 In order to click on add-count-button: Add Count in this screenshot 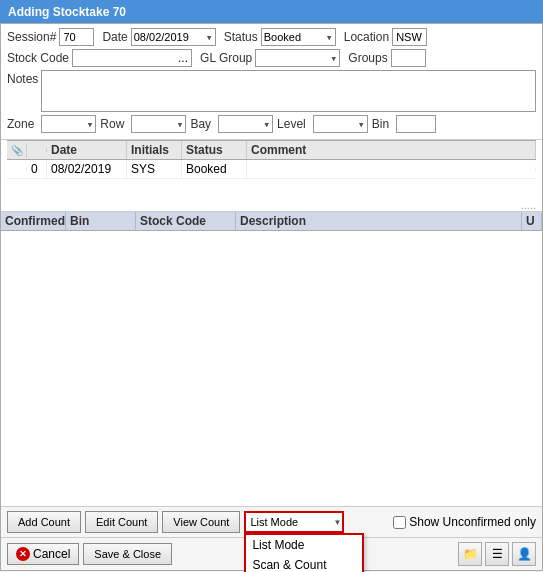, I will do `click(44, 522)`.